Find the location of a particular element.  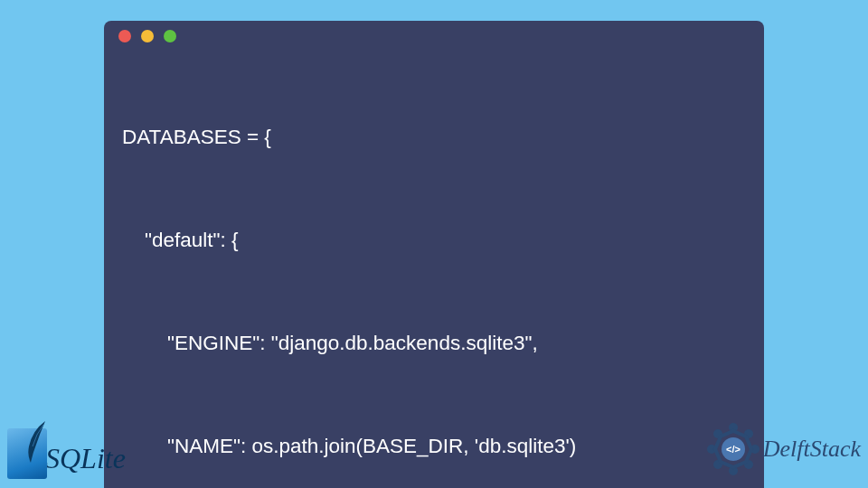

code-line: "ENGINE": "django.db.backends.sqlite3", is located at coordinates (443, 343).